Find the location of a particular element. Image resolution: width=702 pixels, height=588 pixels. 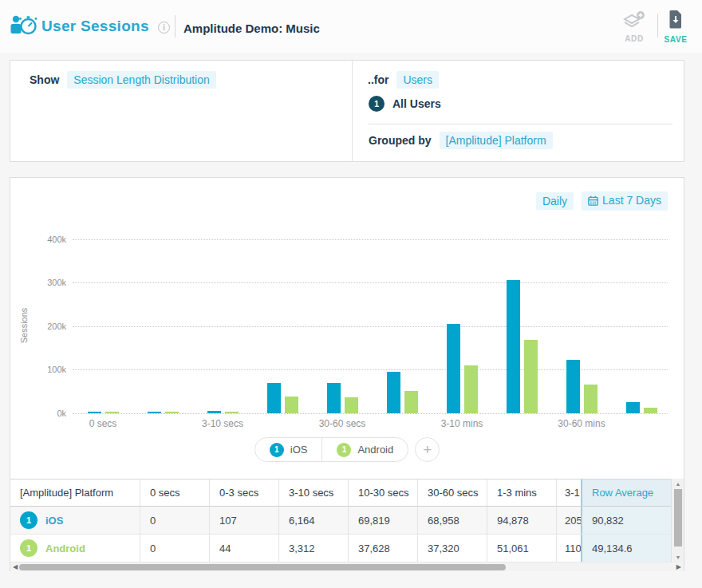

add-button: ADD is located at coordinates (634, 26).